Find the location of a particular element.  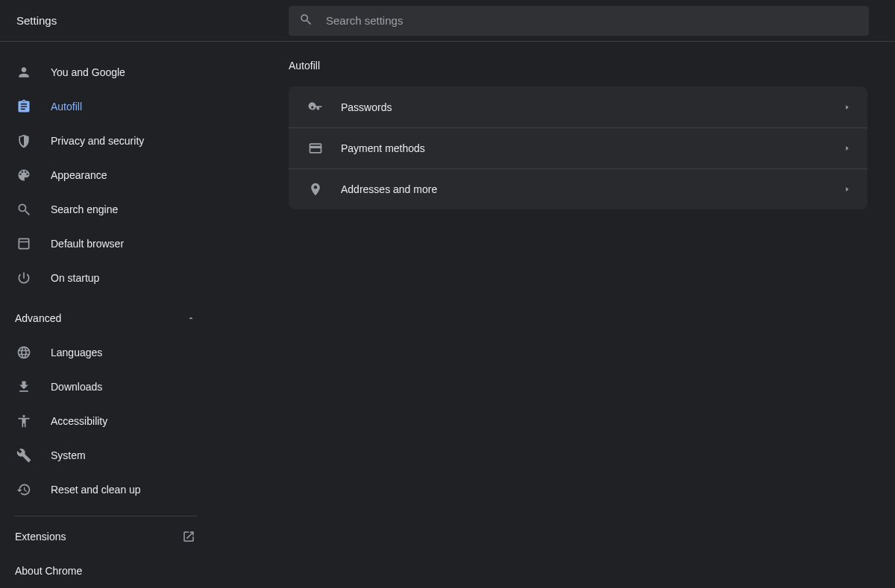

wrench-icon is located at coordinates (24, 455).